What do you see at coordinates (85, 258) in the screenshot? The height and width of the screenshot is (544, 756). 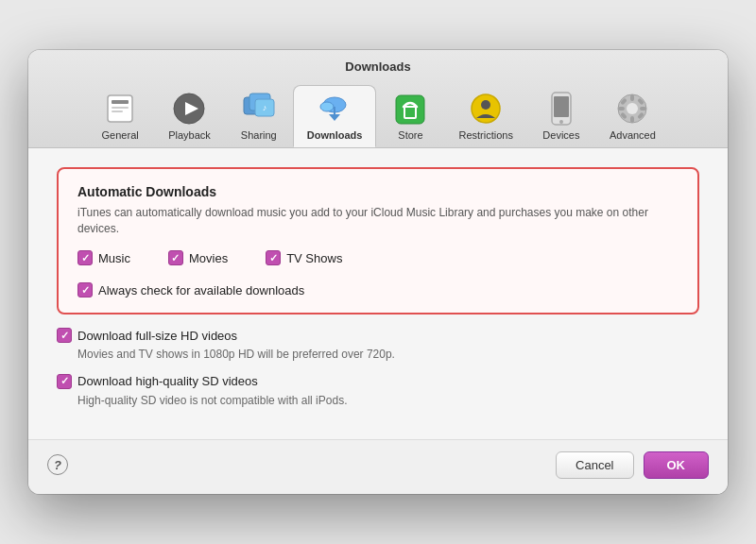 I see `music-checkbox` at bounding box center [85, 258].